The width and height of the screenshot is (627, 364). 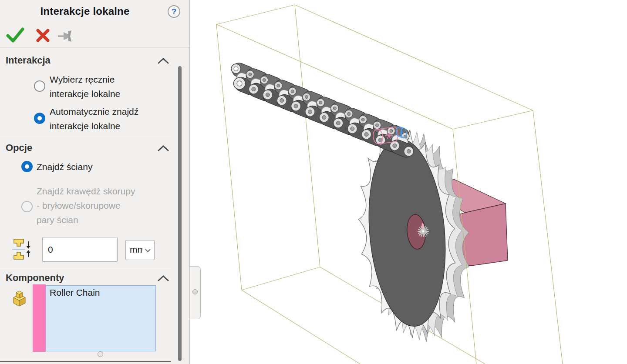 What do you see at coordinates (28, 60) in the screenshot?
I see `section-header-interakcja: Interakcja` at bounding box center [28, 60].